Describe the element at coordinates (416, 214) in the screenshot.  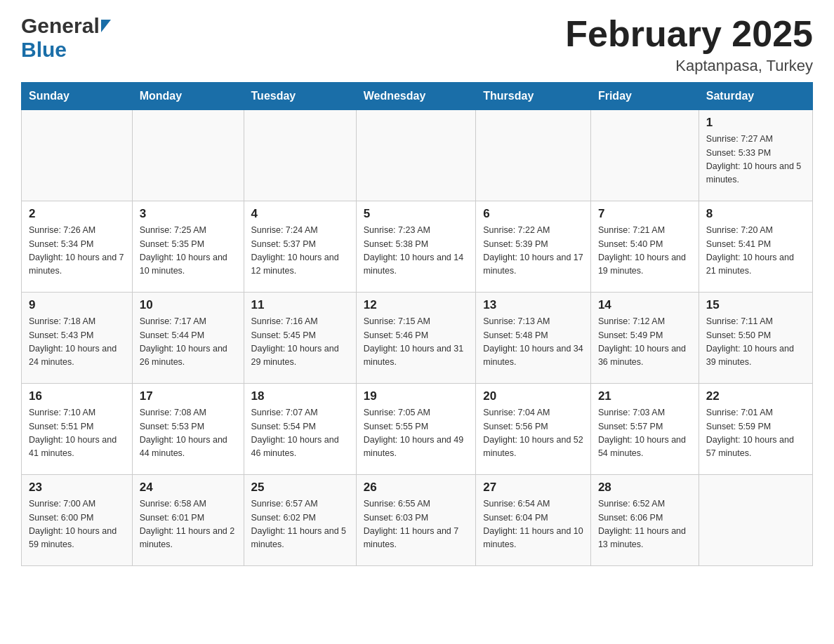
I see `day-number: 5` at that location.